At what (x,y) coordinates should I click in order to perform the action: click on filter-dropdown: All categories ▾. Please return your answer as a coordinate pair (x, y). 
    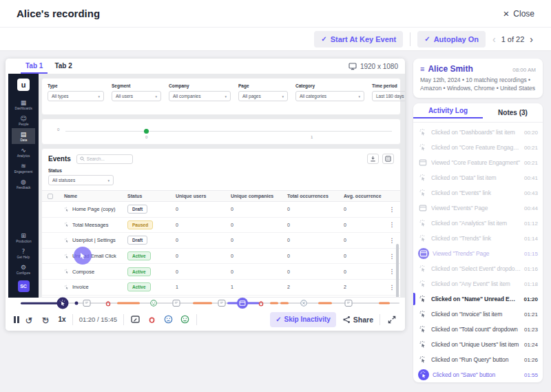
    Looking at the image, I should click on (330, 96).